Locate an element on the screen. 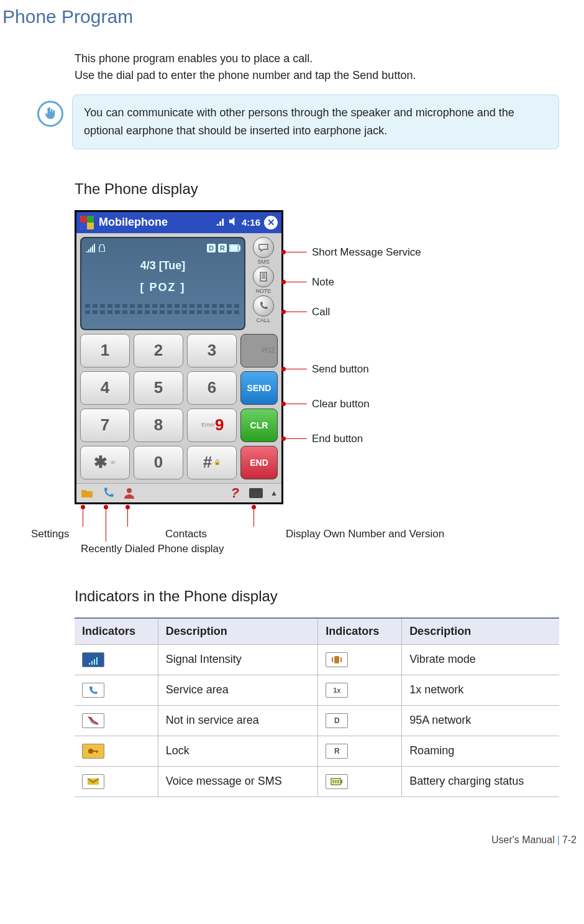 Image resolution: width=584 pixels, height=924 pixels. contacts-icon is located at coordinates (129, 493).